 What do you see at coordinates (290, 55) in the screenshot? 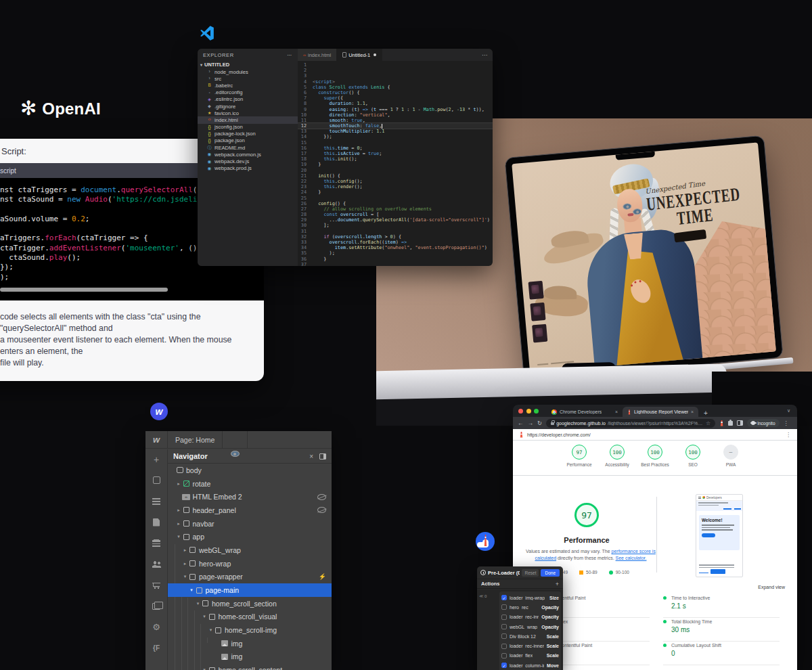
I see `more-actions-icon: ⋯` at bounding box center [290, 55].